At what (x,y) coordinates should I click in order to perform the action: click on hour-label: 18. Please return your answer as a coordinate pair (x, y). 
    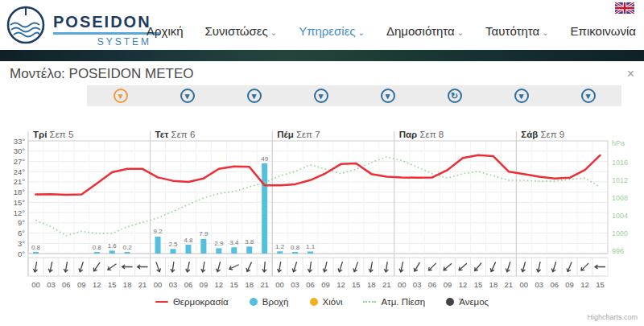
    Looking at the image, I should click on (250, 285).